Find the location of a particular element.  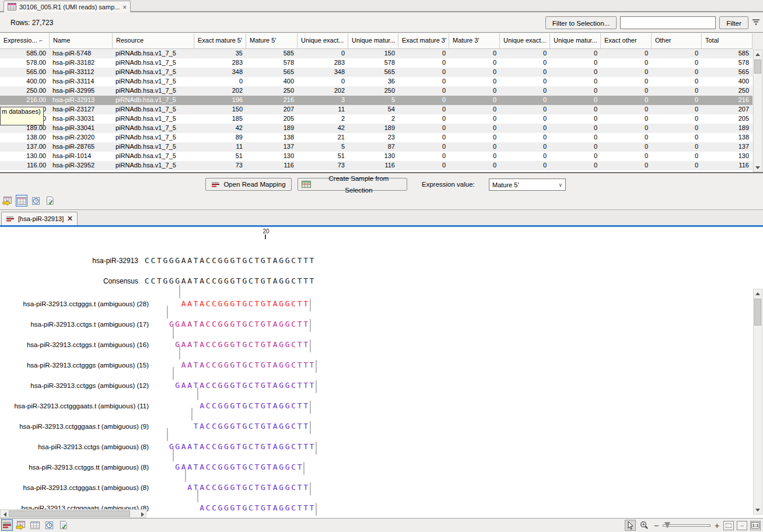

read-sequence: ATACCGGGTGCTGTAGGCTT is located at coordinates (249, 488).